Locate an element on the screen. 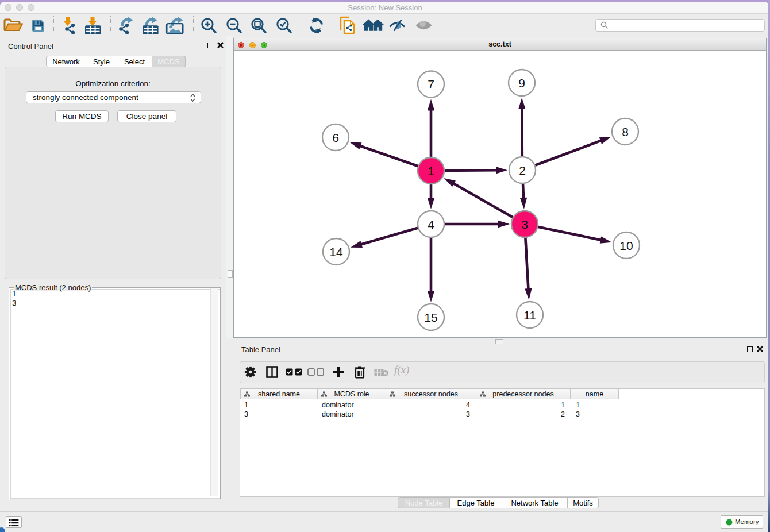 The width and height of the screenshot is (770, 532). svg-text: 7 is located at coordinates (431, 84).